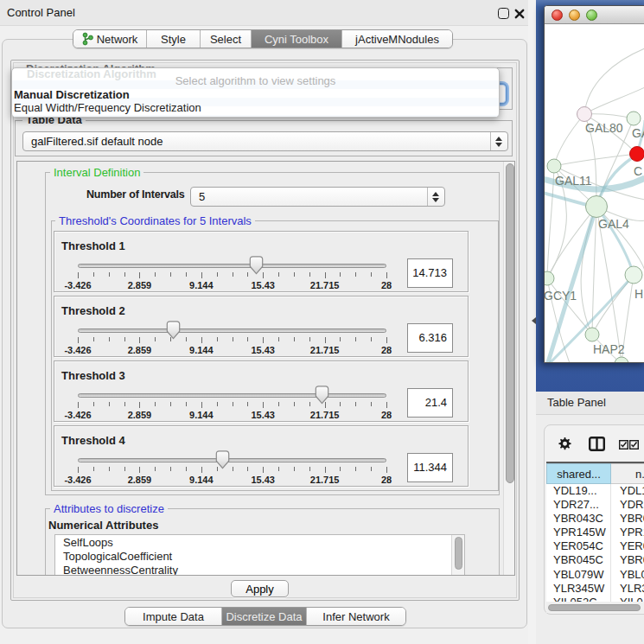 The width and height of the screenshot is (644, 644). Describe the element at coordinates (628, 505) in the screenshot. I see `cell-name: YDR2` at that location.